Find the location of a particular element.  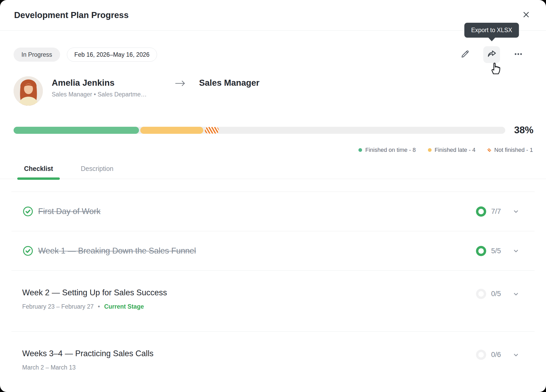

pencil-icon is located at coordinates (465, 55).